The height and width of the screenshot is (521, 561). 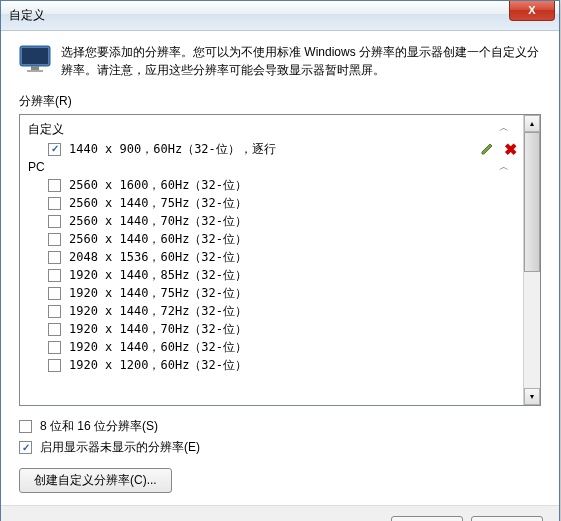 I want to click on checkbox-8-16-bit-label: 8 位和 16 位分辨率(S), so click(x=99, y=426).